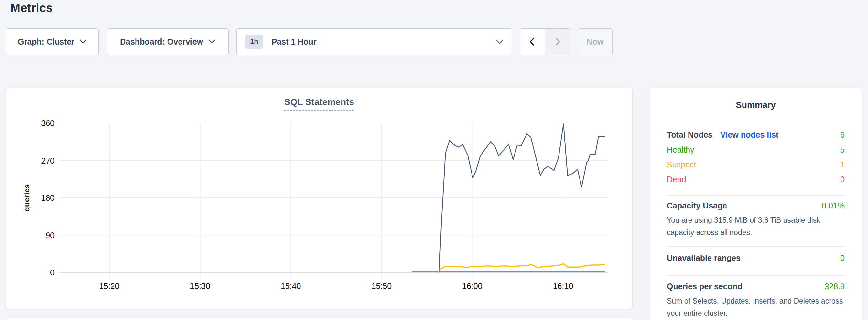  What do you see at coordinates (110, 286) in the screenshot?
I see `svg-text: 15:20` at bounding box center [110, 286].